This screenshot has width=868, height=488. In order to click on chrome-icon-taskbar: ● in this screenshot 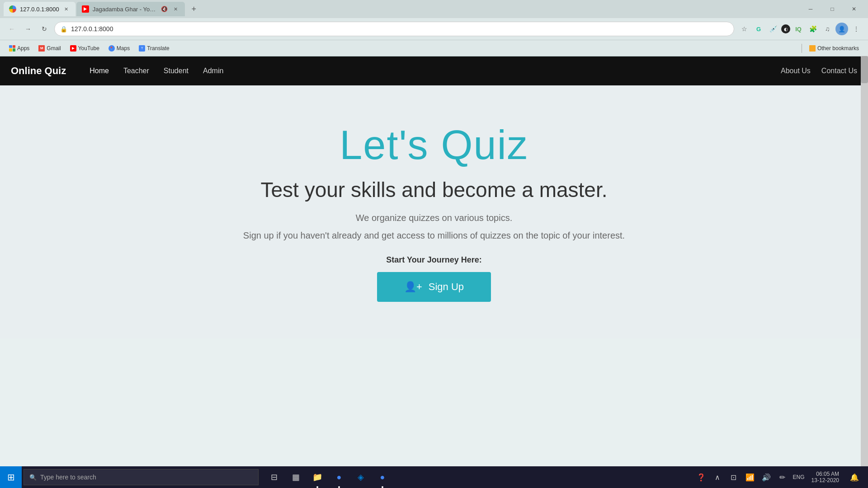, I will do `click(339, 477)`.